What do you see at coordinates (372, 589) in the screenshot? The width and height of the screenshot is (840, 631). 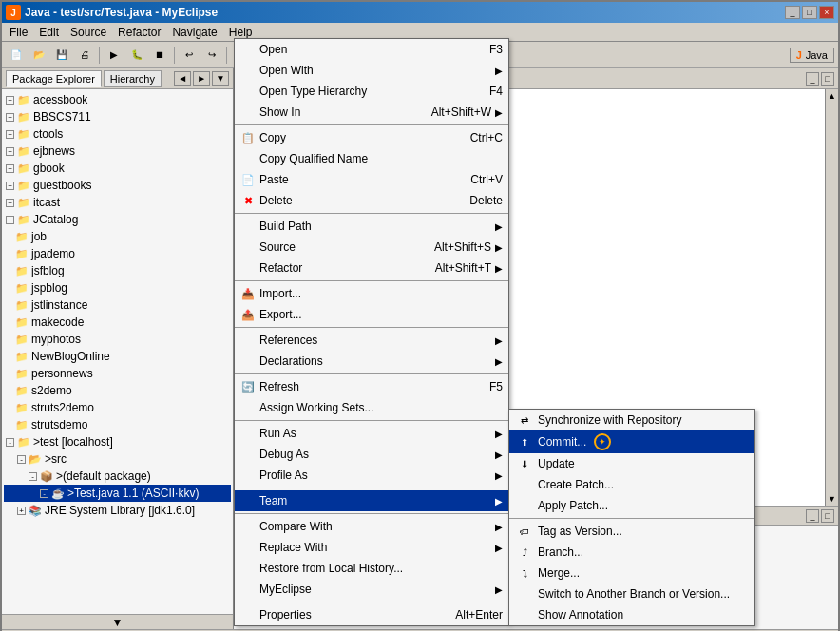 I see `cm-myeclipse: MyEclipse ▶` at bounding box center [372, 589].